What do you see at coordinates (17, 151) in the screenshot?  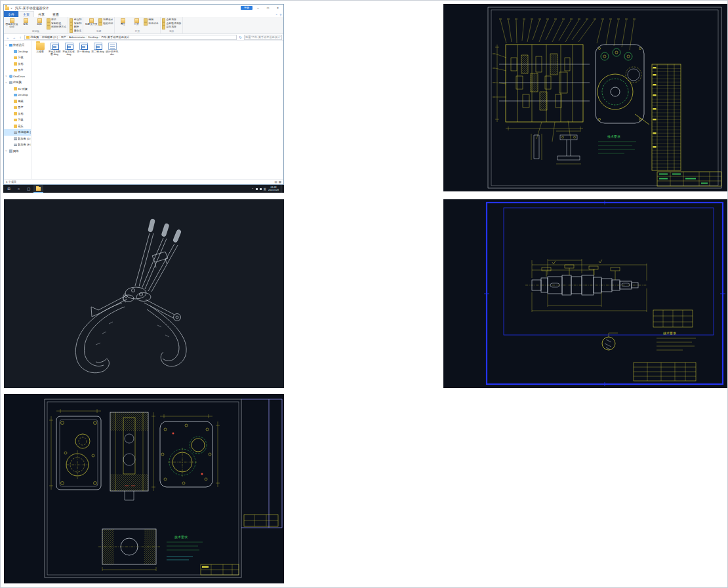 I see `sidebar-item: ∨网络` at bounding box center [17, 151].